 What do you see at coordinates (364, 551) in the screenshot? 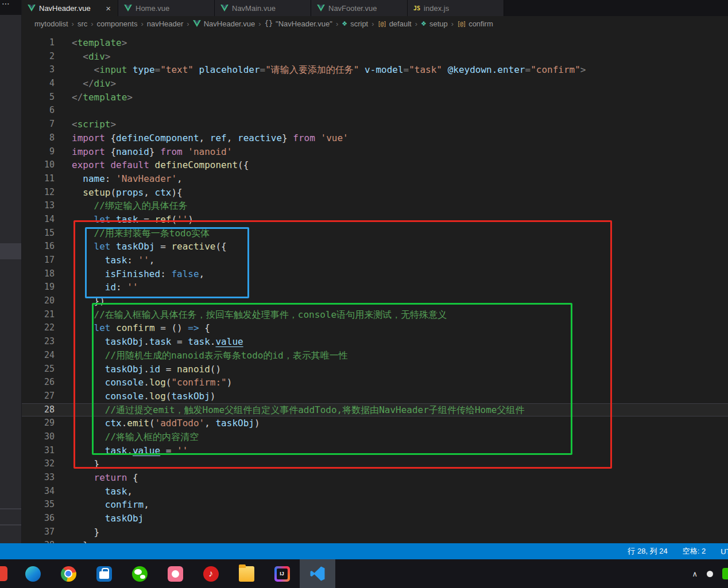
I see `status-bar: 行 28, 列 24空格: 2UTF-8` at bounding box center [364, 551].